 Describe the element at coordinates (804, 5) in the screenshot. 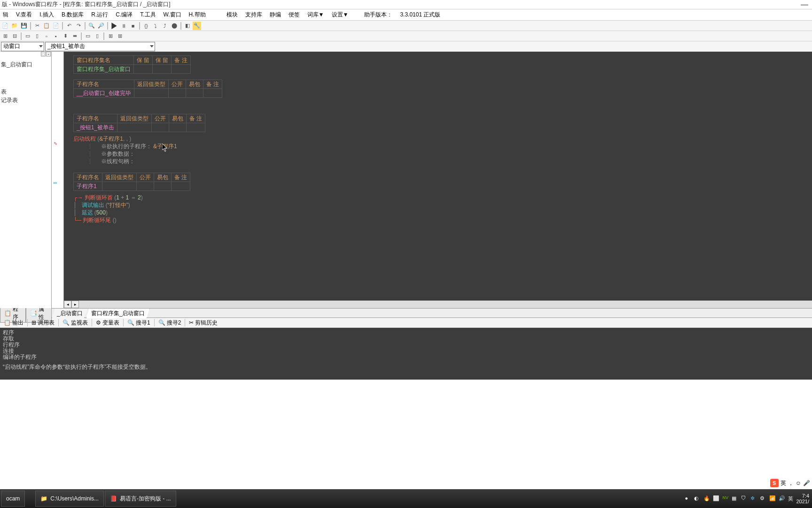

I see `minimize-button: —` at that location.